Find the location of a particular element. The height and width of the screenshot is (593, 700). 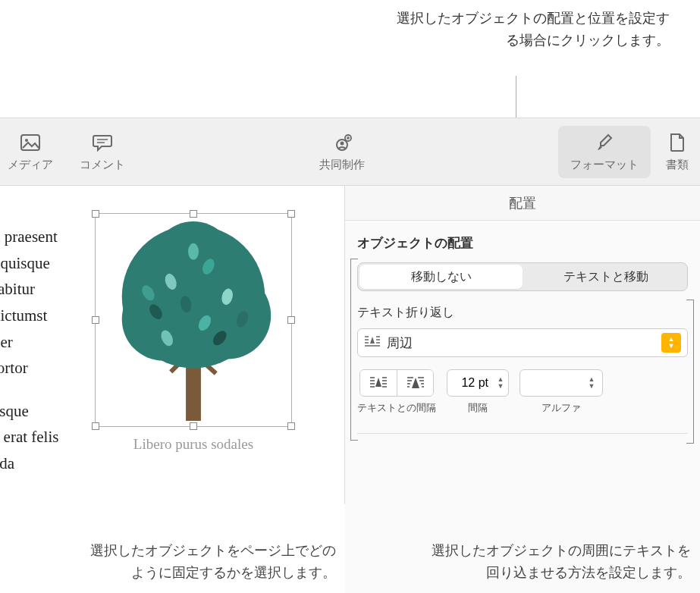

object-caption: Libero purus sodales is located at coordinates (193, 444).